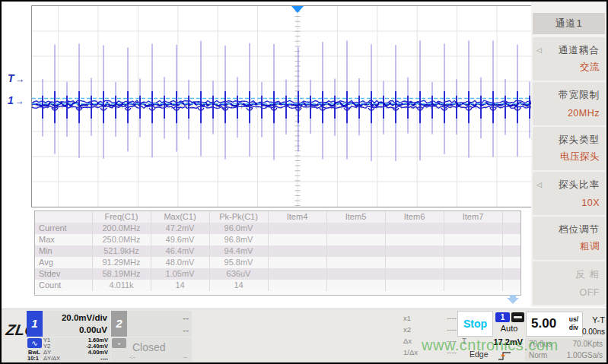  What do you see at coordinates (68, 324) in the screenshot?
I see `channel1-status-box: 1 20.0mV/div 0.00uV` at bounding box center [68, 324].